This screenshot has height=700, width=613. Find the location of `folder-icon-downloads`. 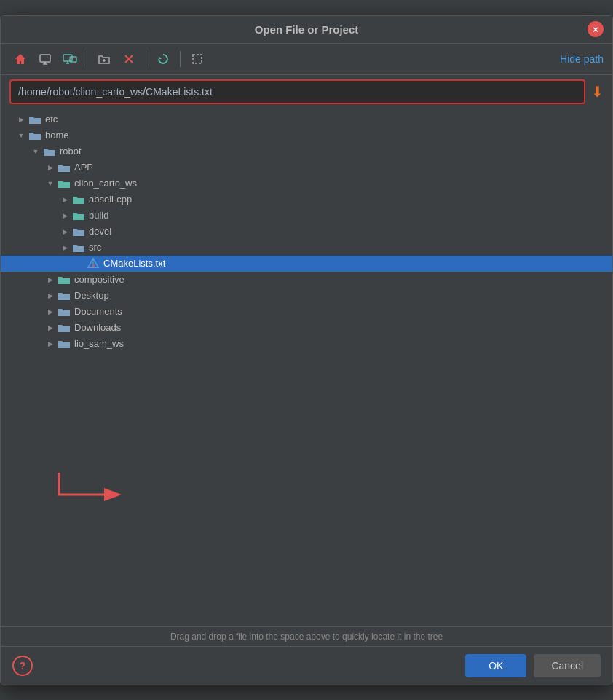

folder-icon-downloads is located at coordinates (64, 328).